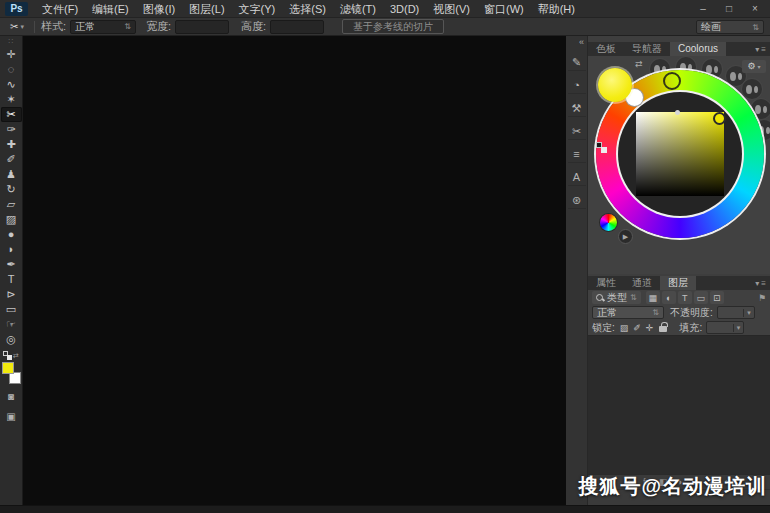 This screenshot has width=770, height=513. What do you see at coordinates (297, 27) in the screenshot?
I see `height-input` at bounding box center [297, 27].